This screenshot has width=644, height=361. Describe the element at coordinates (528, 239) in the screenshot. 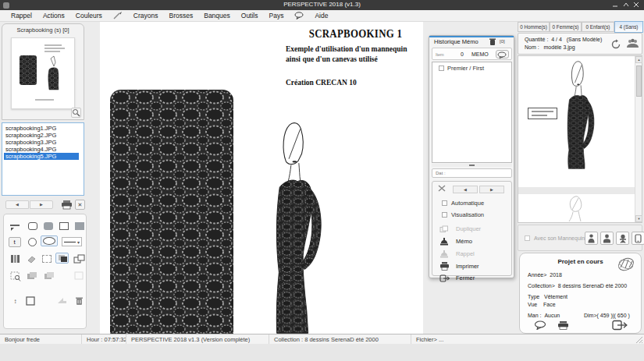

I see `with-mannequin-checkbox` at that location.